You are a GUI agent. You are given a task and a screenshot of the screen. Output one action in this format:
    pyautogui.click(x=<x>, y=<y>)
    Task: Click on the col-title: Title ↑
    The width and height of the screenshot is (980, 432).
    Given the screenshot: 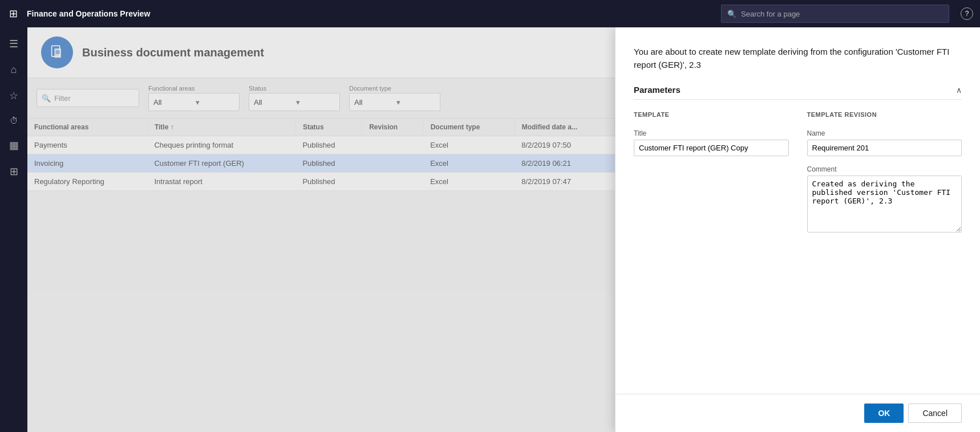 What is the action you would take?
    pyautogui.click(x=221, y=128)
    